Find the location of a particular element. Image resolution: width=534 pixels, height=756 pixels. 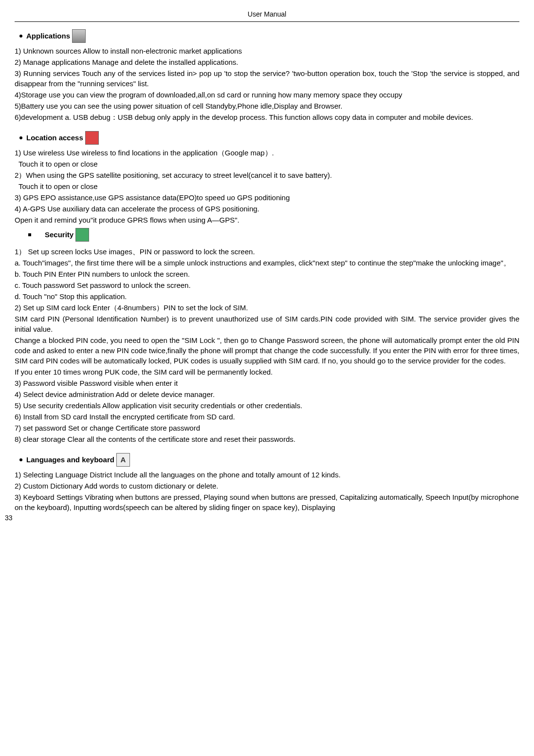

applications-title: Applications is located at coordinates (48, 36).